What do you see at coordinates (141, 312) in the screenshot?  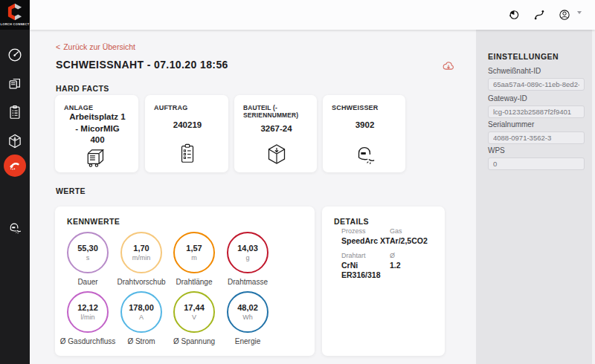 I see `metric-circle: 178,00 A` at bounding box center [141, 312].